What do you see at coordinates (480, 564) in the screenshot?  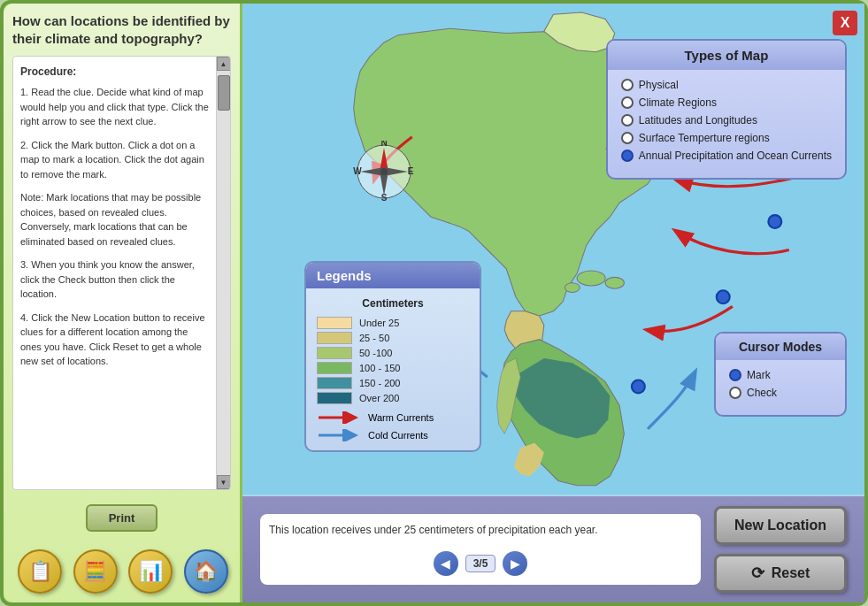 I see `nav-row: ◀ 3/5 ▶` at bounding box center [480, 564].